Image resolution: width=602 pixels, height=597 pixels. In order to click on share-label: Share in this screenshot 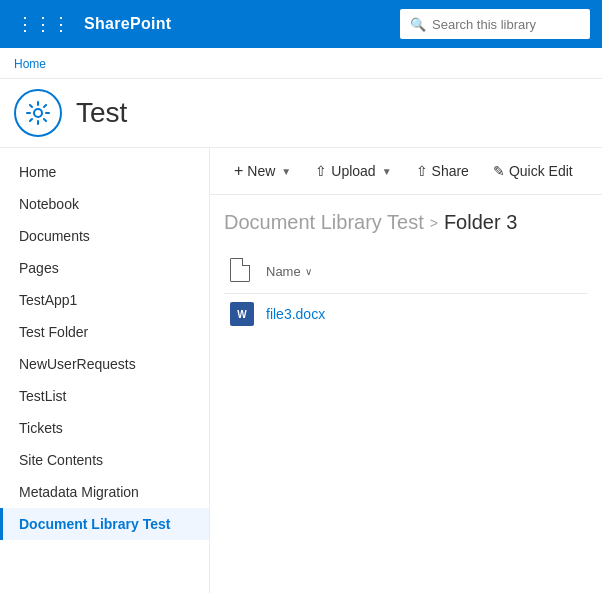, I will do `click(450, 171)`.